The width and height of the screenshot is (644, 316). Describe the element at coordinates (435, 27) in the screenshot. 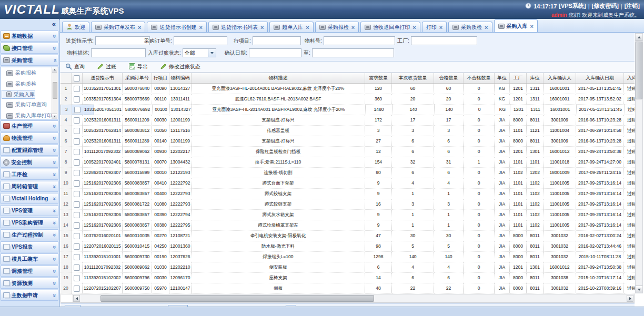

I see `tab-打印: 打印×` at that location.